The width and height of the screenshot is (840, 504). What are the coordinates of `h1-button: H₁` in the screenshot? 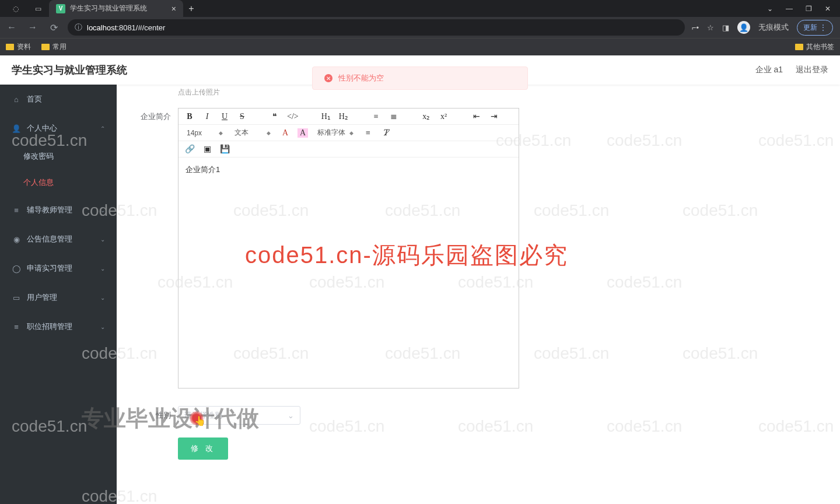 It's located at (326, 117).